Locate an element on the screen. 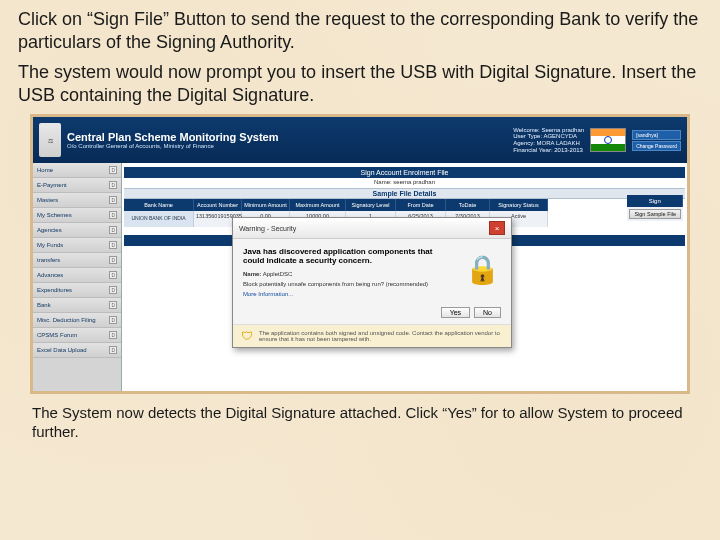 The width and height of the screenshot is (720, 540). india-flag-icon is located at coordinates (608, 140).